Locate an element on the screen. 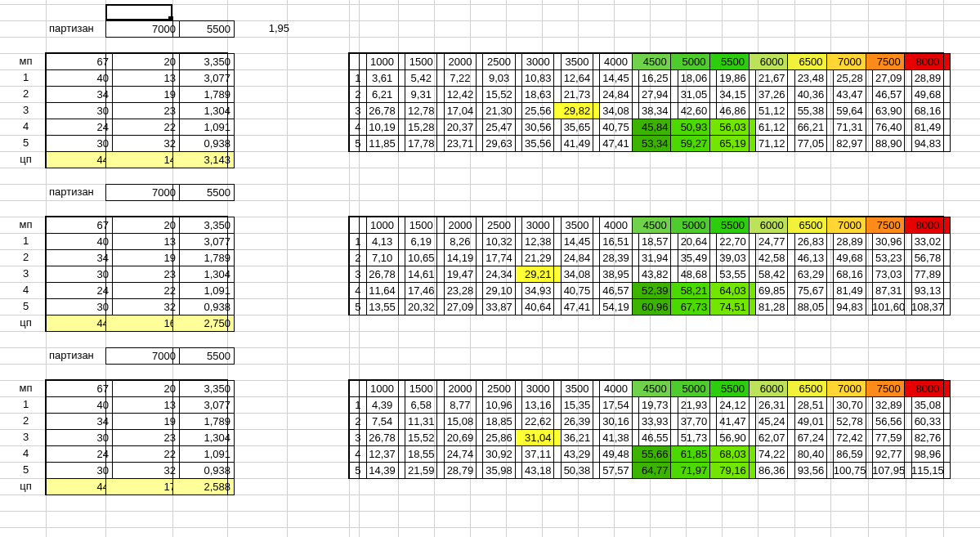  active-cell-cursor is located at coordinates (139, 12).